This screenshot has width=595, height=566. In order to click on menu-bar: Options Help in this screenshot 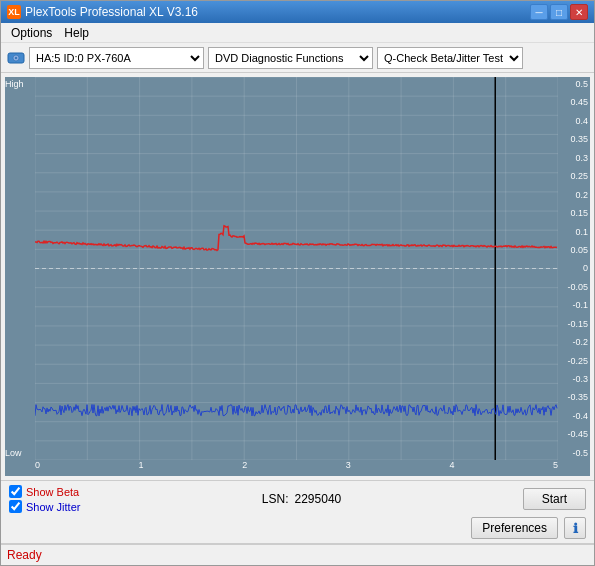, I will do `click(298, 33)`.